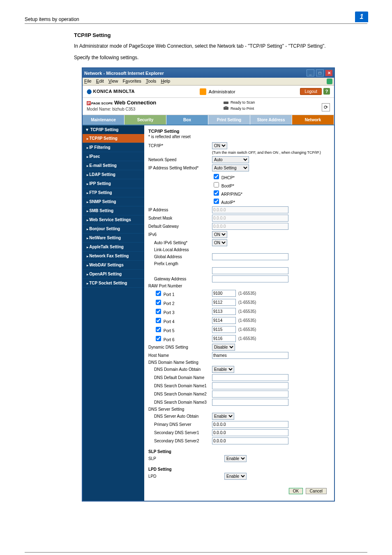  What do you see at coordinates (219, 243) in the screenshot?
I see `autov6-select: ON` at bounding box center [219, 243].